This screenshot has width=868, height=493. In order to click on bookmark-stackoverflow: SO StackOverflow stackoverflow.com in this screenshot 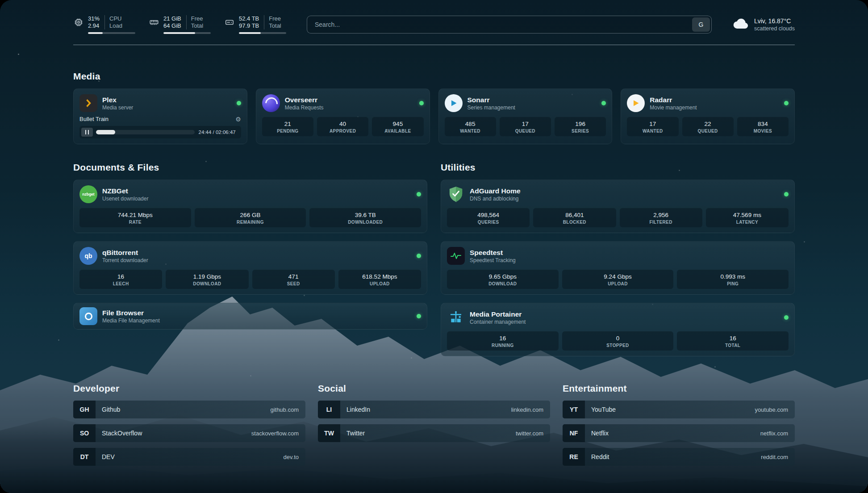, I will do `click(189, 433)`.